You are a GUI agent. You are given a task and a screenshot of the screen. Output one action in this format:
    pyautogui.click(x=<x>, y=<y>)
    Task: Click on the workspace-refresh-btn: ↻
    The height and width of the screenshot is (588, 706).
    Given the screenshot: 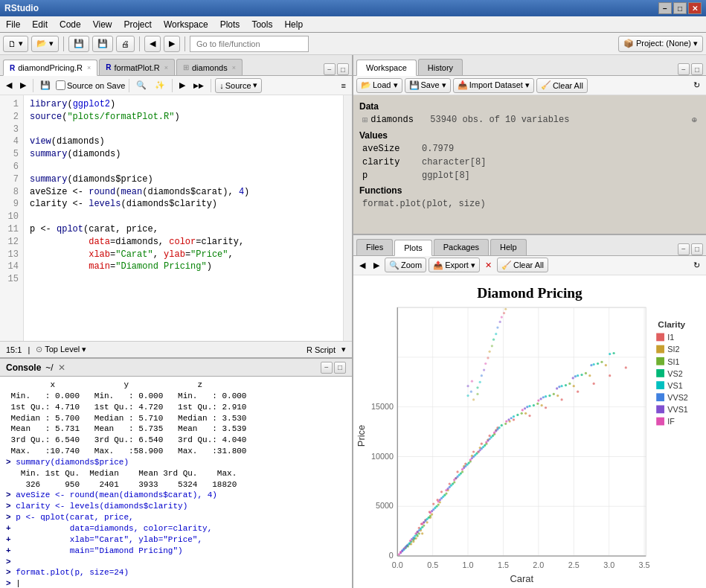 What is the action you would take?
    pyautogui.click(x=696, y=86)
    